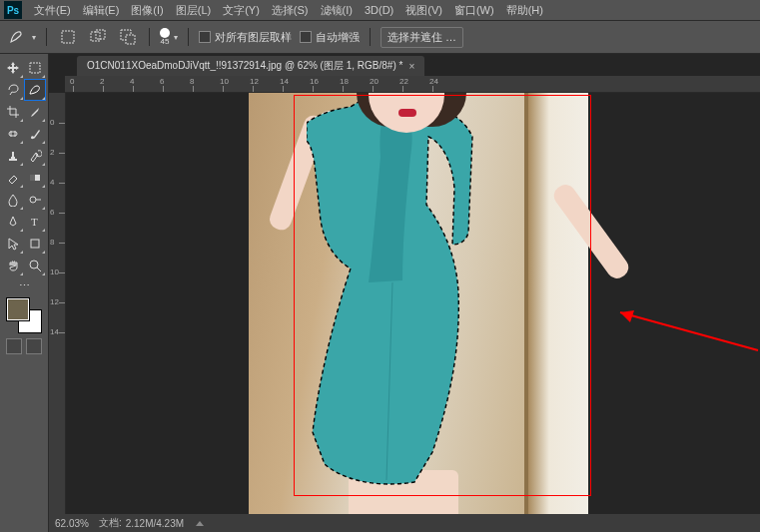 Image resolution: width=760 pixels, height=532 pixels. What do you see at coordinates (337, 10) in the screenshot?
I see `menu-filter: 滤镜(I)` at bounding box center [337, 10].